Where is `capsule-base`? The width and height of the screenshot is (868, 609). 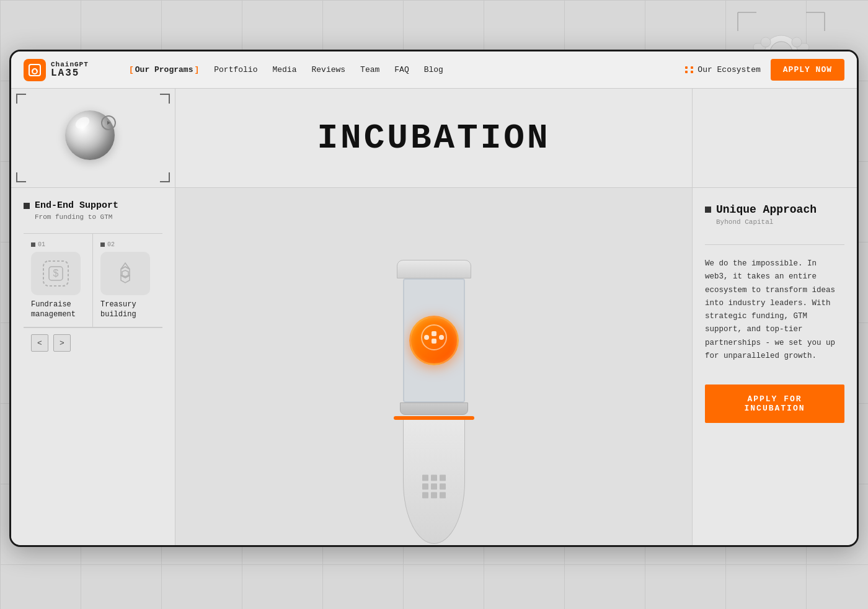 capsule-base is located at coordinates (434, 409).